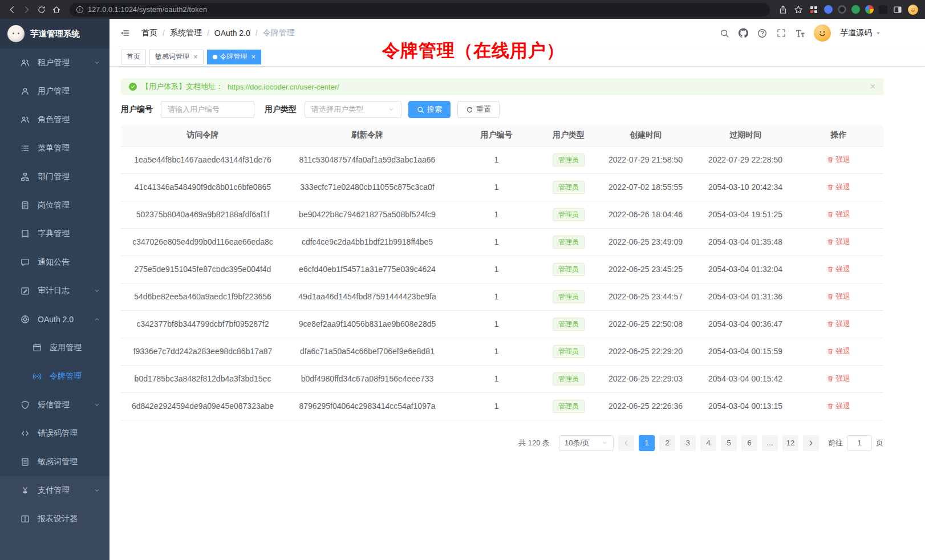 This screenshot has height=560, width=925. Describe the element at coordinates (177, 57) in the screenshot. I see `tab-sensitive: 敏感词管理×` at that location.